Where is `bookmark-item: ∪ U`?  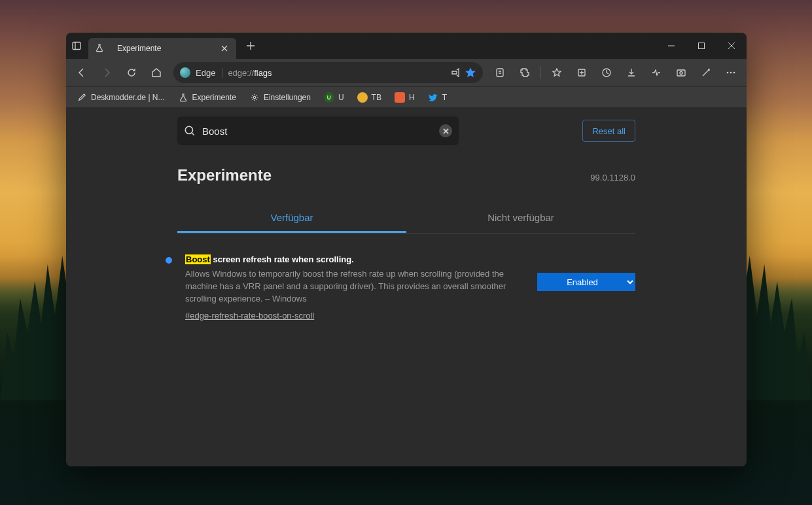
bookmark-item: ∪ U is located at coordinates (334, 97).